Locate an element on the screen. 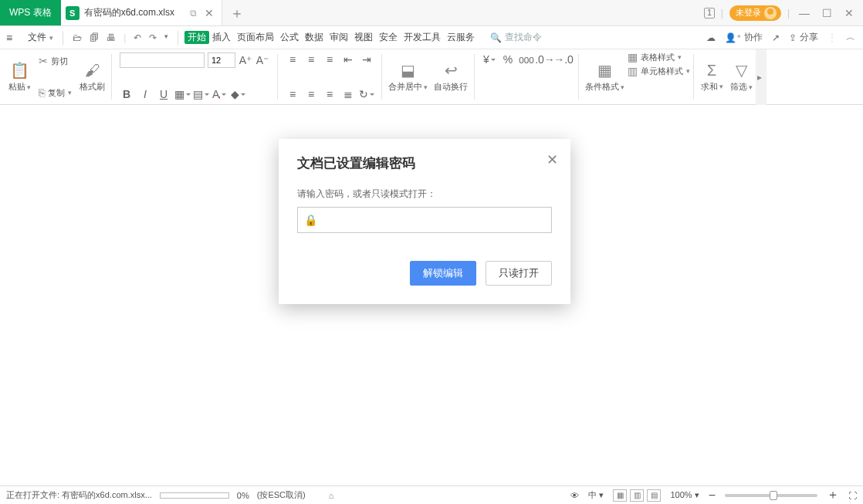  percent-button: % is located at coordinates (508, 59).